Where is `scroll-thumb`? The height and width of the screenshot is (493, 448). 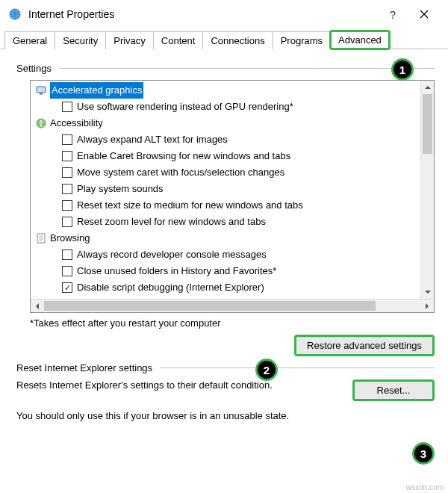
scroll-thumb is located at coordinates (427, 124).